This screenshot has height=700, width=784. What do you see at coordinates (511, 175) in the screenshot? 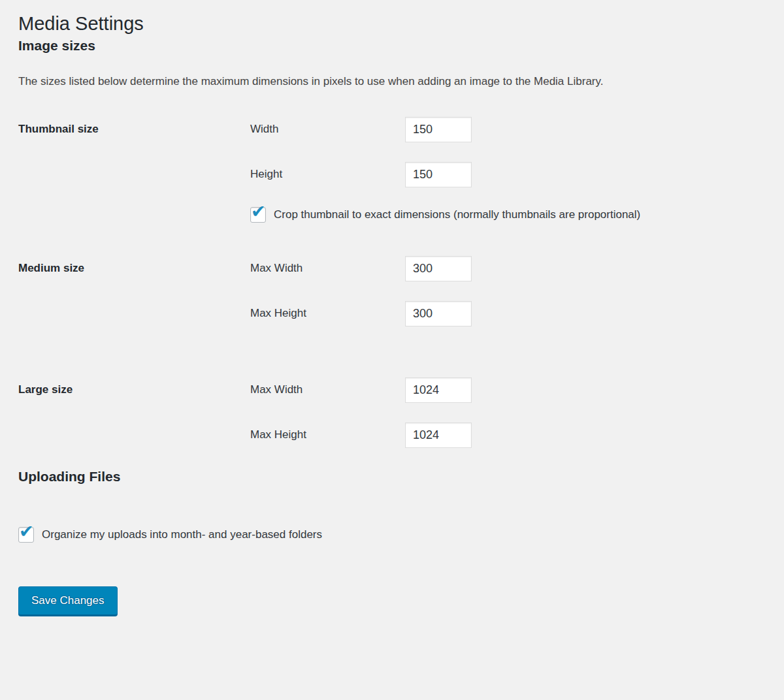
I see `thumbnail-height-row: Height` at bounding box center [511, 175].